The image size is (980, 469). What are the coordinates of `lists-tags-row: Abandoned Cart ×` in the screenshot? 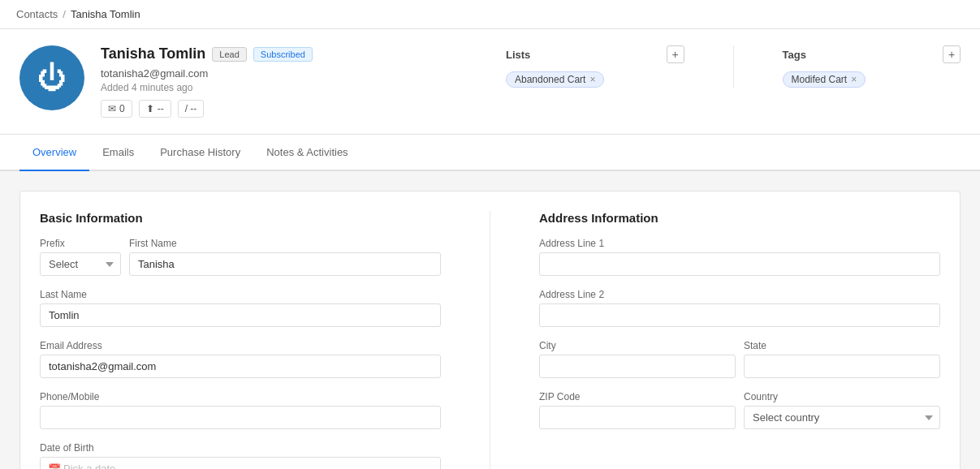 It's located at (595, 80).